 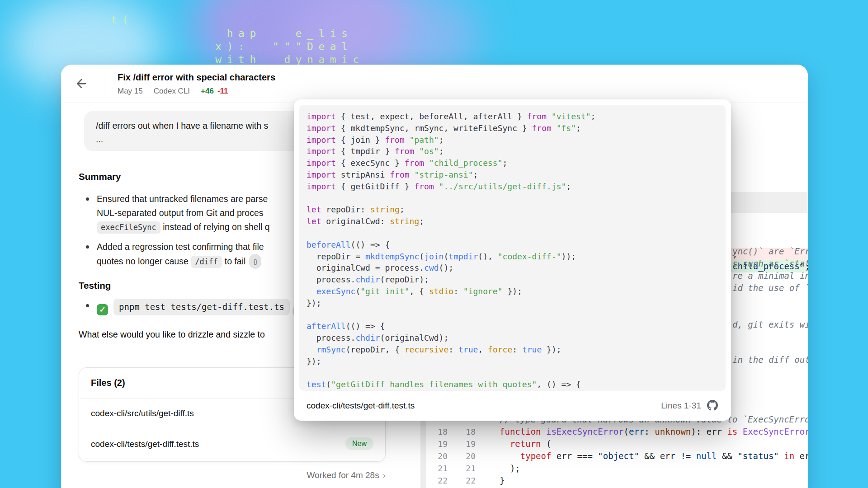 What do you see at coordinates (128, 228) in the screenshot?
I see `code-chip: execFileSync` at bounding box center [128, 228].